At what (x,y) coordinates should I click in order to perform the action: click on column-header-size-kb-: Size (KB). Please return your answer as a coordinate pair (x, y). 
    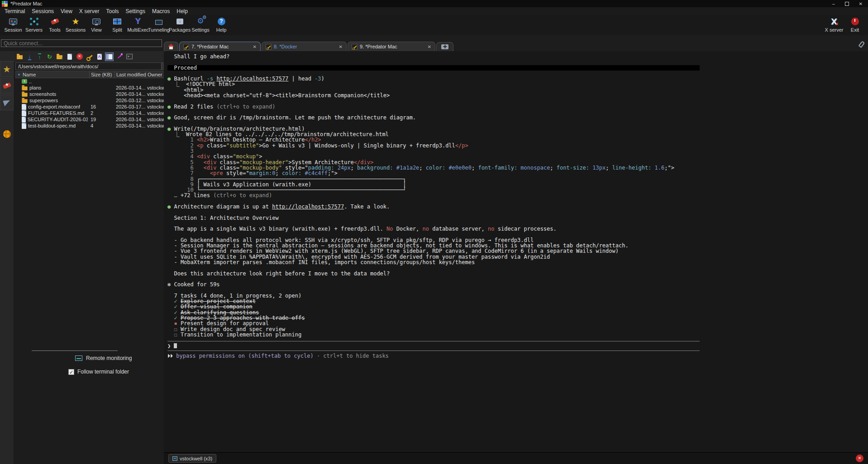
    Looking at the image, I should click on (102, 75).